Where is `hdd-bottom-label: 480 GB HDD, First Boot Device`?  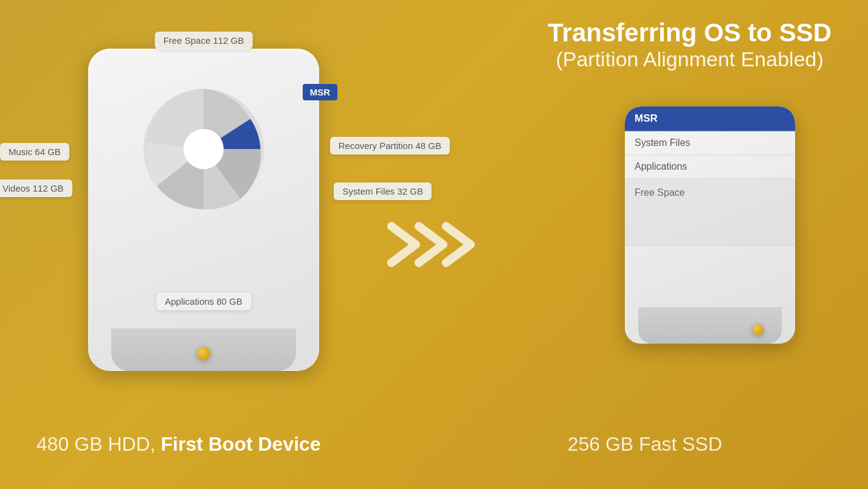 hdd-bottom-label: 480 GB HDD, First Boot Device is located at coordinates (179, 444).